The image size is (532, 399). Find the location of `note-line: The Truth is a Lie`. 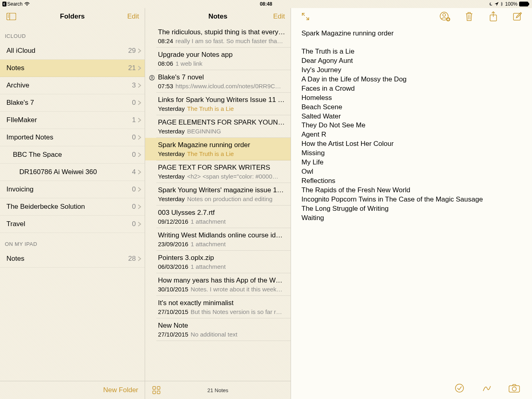

note-line: The Truth is a Lie is located at coordinates (411, 52).